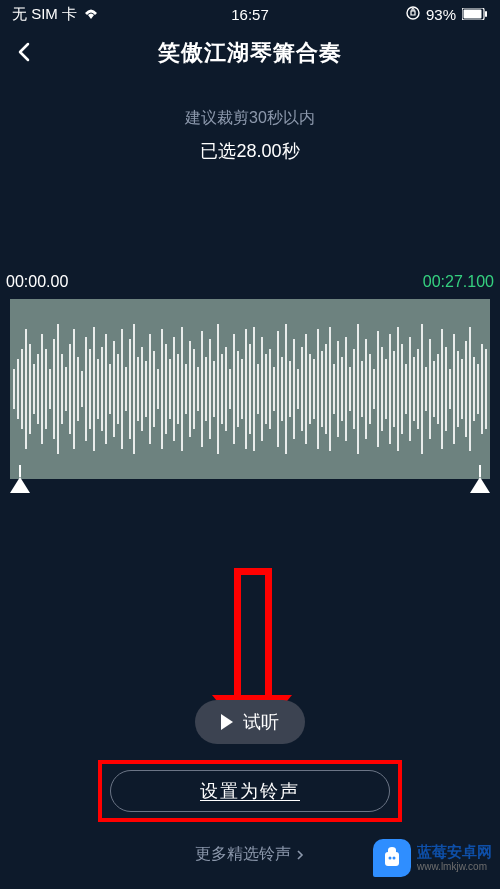  What do you see at coordinates (413, 14) in the screenshot?
I see `orientation-lock-icon` at bounding box center [413, 14].